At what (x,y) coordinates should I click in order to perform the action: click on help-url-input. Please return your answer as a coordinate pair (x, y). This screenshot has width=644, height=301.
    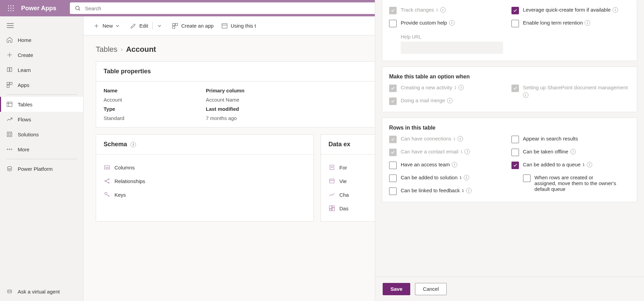
    Looking at the image, I should click on (452, 48).